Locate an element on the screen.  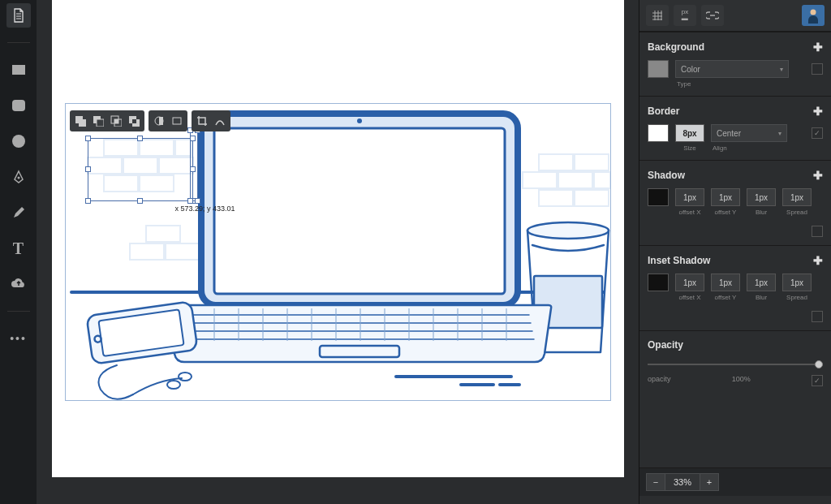
add-shadow-icon: ✚ is located at coordinates (818, 175).